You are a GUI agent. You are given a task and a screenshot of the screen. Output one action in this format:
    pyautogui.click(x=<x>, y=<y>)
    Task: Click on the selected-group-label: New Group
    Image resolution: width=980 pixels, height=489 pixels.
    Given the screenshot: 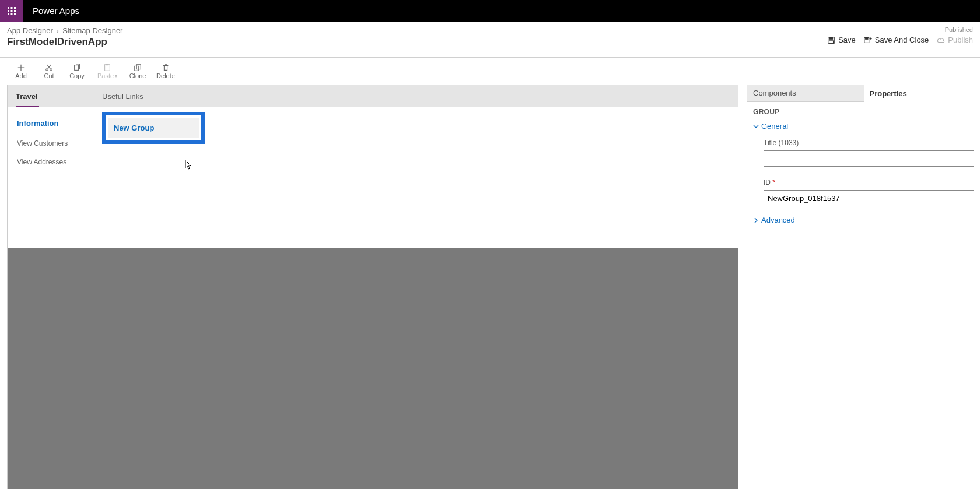 What is the action you would take?
    pyautogui.click(x=153, y=128)
    